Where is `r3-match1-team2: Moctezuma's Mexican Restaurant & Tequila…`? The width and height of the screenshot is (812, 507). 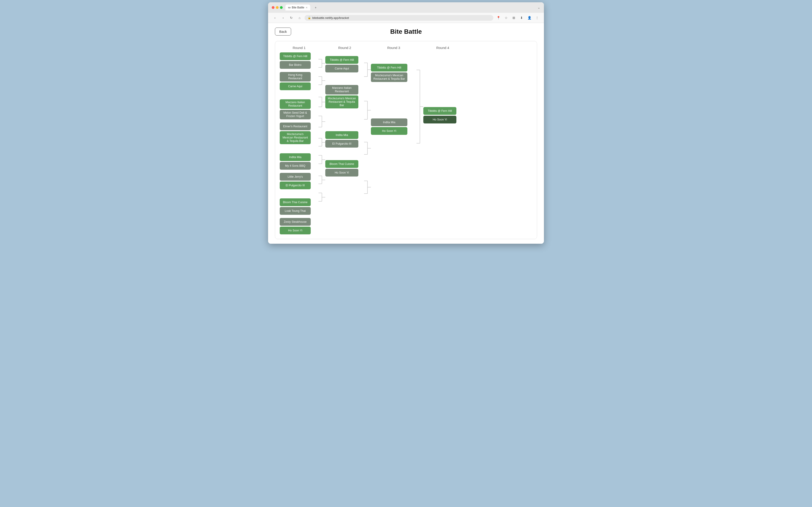
r3-match1-team2: Moctezuma's Mexican Restaurant & Tequila… is located at coordinates (394, 77).